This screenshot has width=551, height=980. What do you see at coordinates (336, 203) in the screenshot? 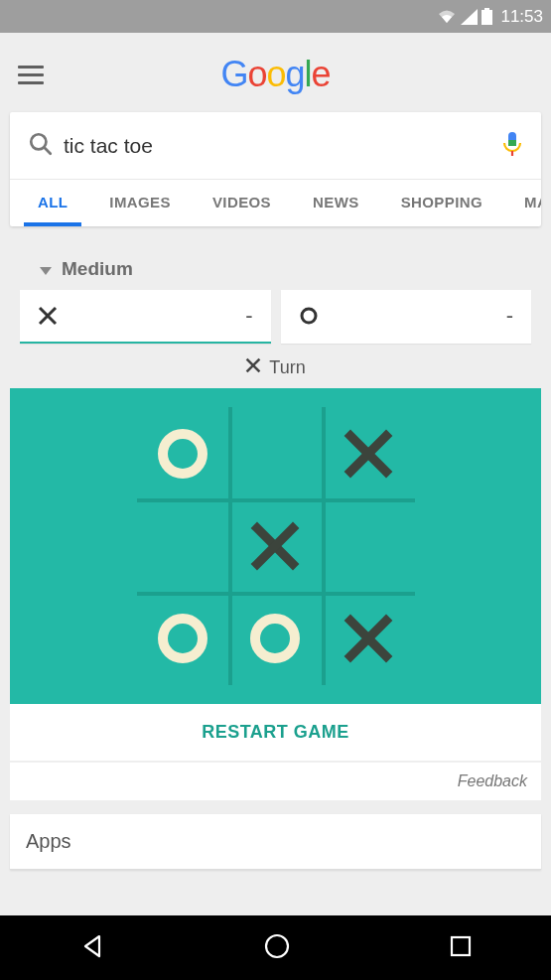
I see `tab-news: NEWS` at bounding box center [336, 203].